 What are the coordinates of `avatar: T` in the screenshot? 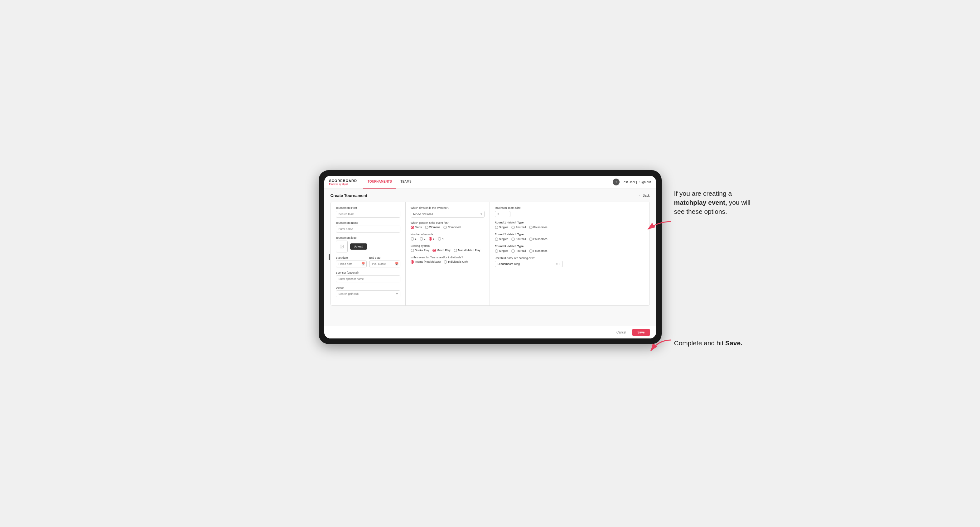 It's located at (616, 182).